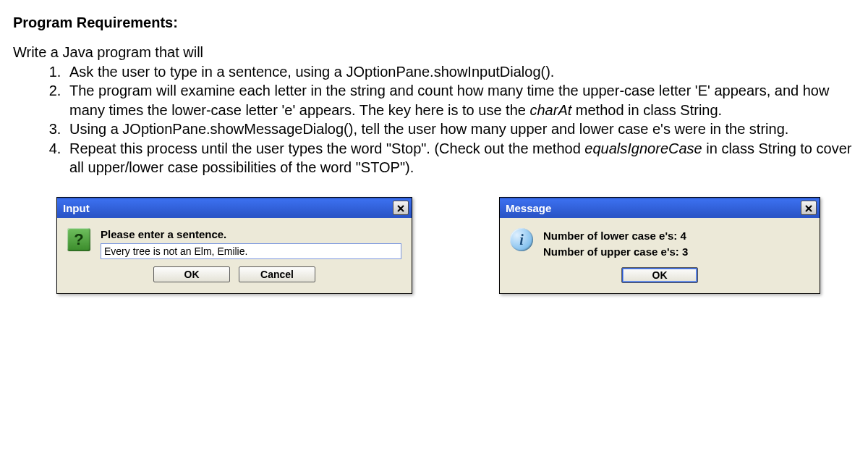 This screenshot has height=467, width=868. Describe the element at coordinates (460, 158) in the screenshot. I see `requirement-item: Repeat this process until the user types…` at that location.